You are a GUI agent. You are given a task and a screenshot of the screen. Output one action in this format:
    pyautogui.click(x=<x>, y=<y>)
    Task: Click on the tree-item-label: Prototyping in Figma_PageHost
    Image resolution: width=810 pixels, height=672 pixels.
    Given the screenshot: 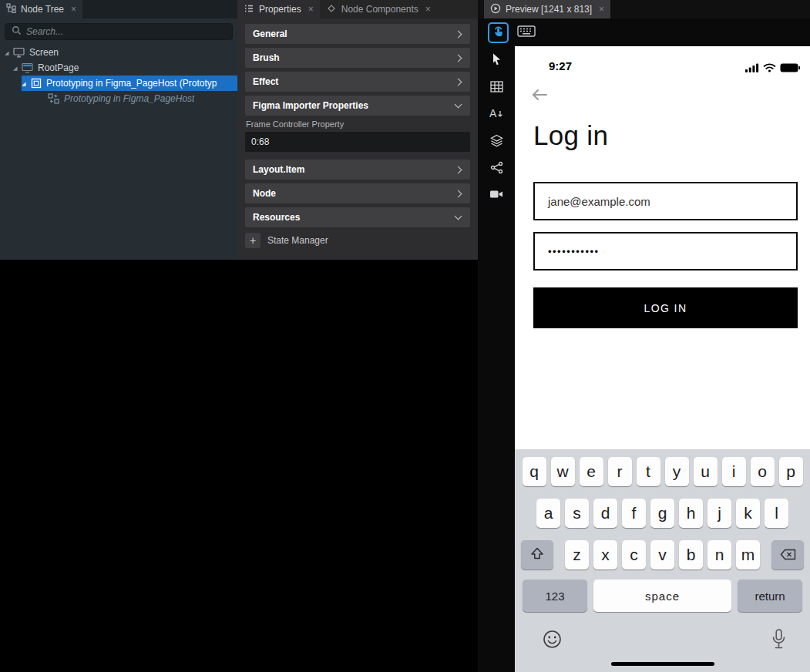 What is the action you would take?
    pyautogui.click(x=129, y=99)
    